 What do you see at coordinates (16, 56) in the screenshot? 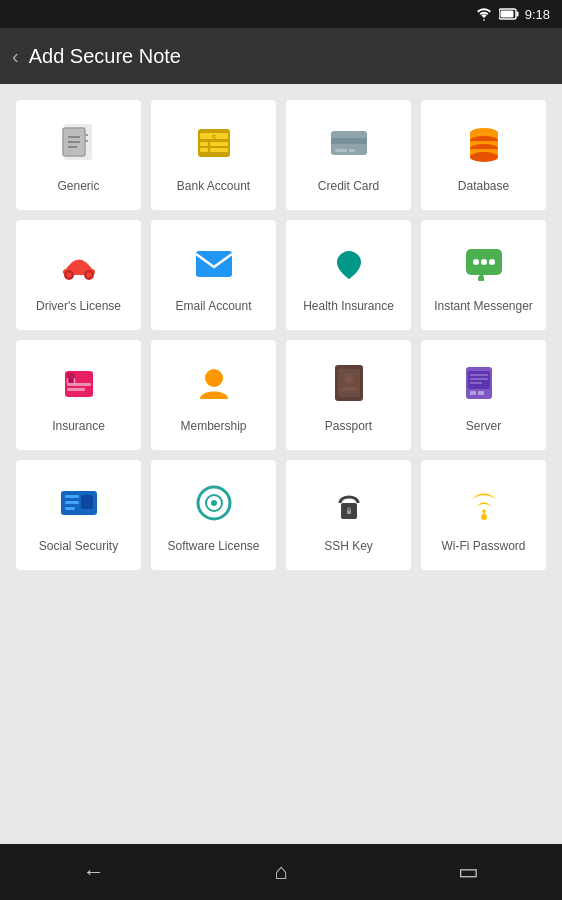
I see `back-button: ‹` at bounding box center [16, 56].